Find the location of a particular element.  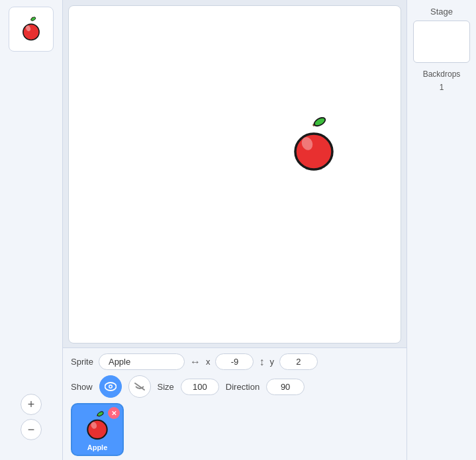

zoom-controls: + − is located at coordinates (31, 417).